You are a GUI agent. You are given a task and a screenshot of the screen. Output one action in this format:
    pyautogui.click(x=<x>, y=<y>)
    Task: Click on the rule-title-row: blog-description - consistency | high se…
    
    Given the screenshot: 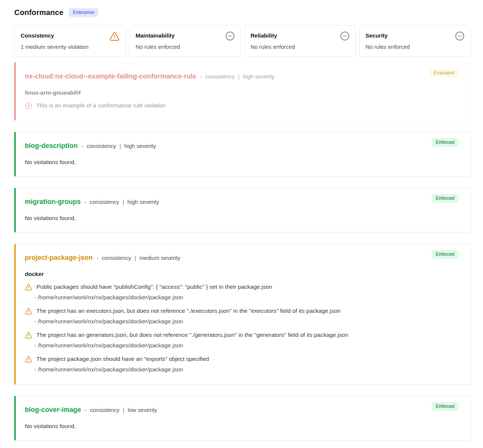 What is the action you would take?
    pyautogui.click(x=242, y=146)
    